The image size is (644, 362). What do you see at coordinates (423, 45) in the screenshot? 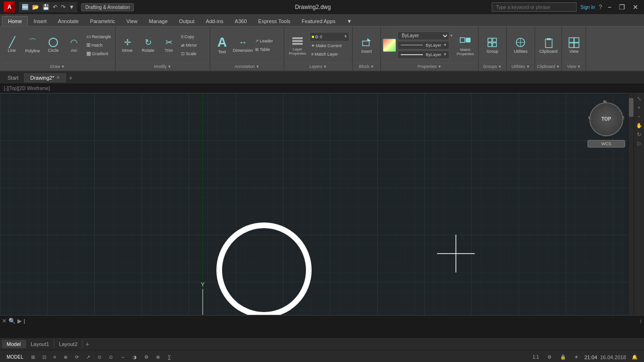
I see `linetype-select: ByLayer ▼` at bounding box center [423, 45].